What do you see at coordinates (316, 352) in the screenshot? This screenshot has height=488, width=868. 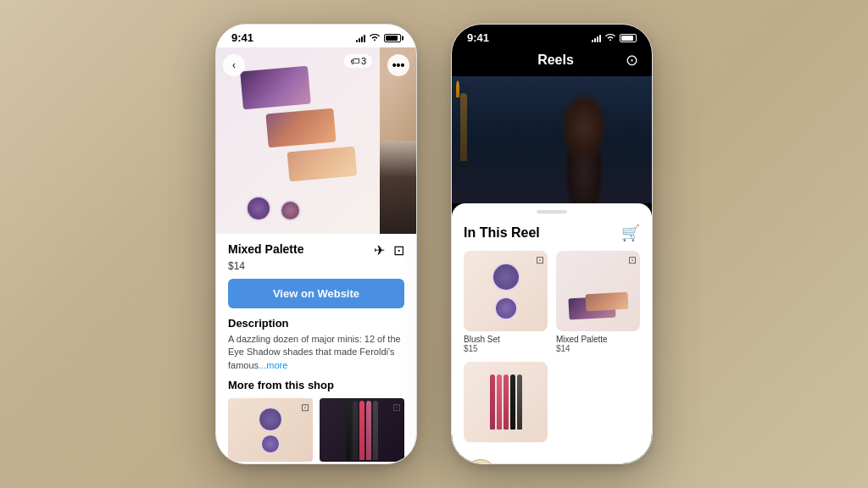 I see `description-text: A dazzling dozen of major minis: 12 of t…` at bounding box center [316, 352].